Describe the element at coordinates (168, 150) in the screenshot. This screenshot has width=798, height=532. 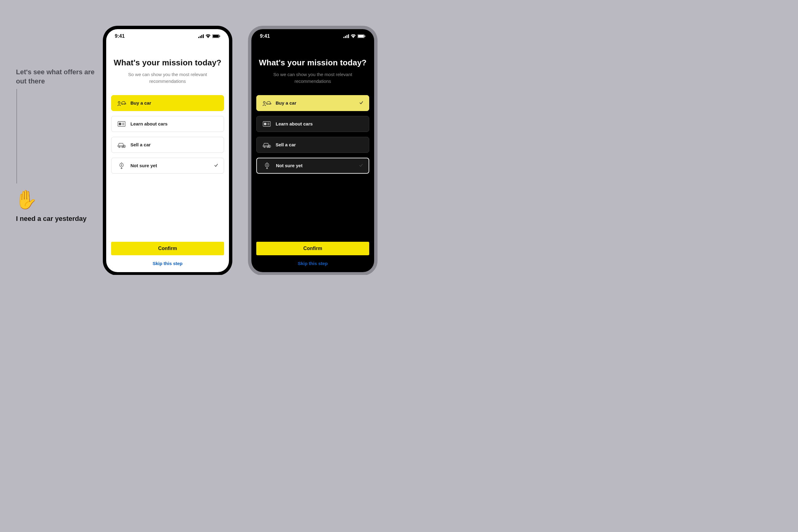
I see `phone-frame-light: 9:41 What's your mission today? So we ca…` at that location.